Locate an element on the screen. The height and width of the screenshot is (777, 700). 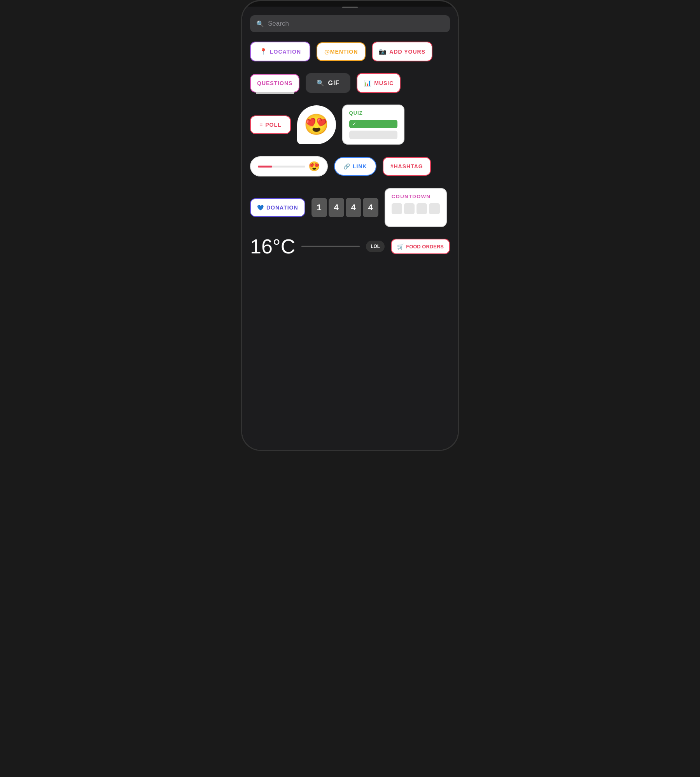
sticker-row-3: ≡ POLL 😍 QUIZ ✓ is located at coordinates (350, 124).